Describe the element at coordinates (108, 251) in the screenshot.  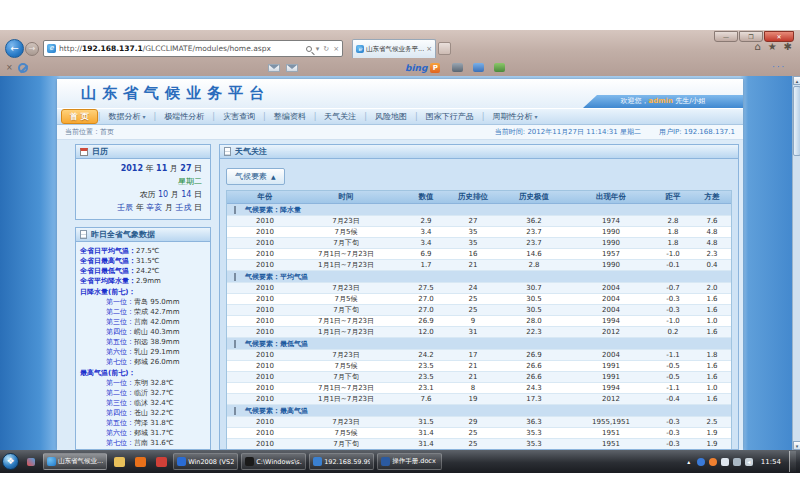
I see `stat-label: 全省日平均气温：` at that location.